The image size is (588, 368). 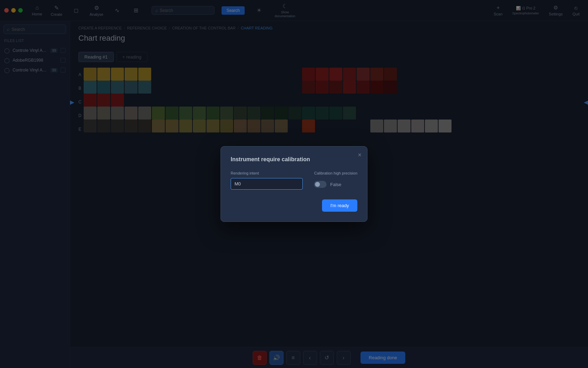 What do you see at coordinates (360, 155) in the screenshot?
I see `modal-close-button: ×` at bounding box center [360, 155].